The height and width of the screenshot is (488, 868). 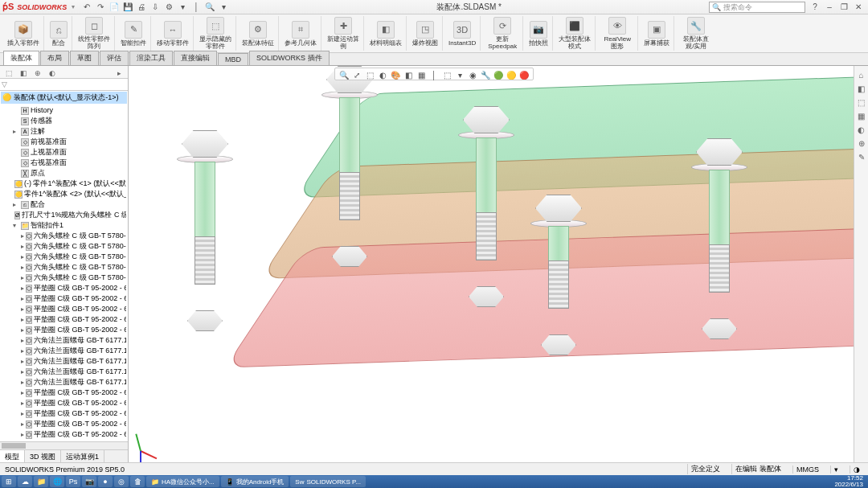 I want to click on taskbar-task: 📁HA微信公众号小..., so click(x=183, y=482).